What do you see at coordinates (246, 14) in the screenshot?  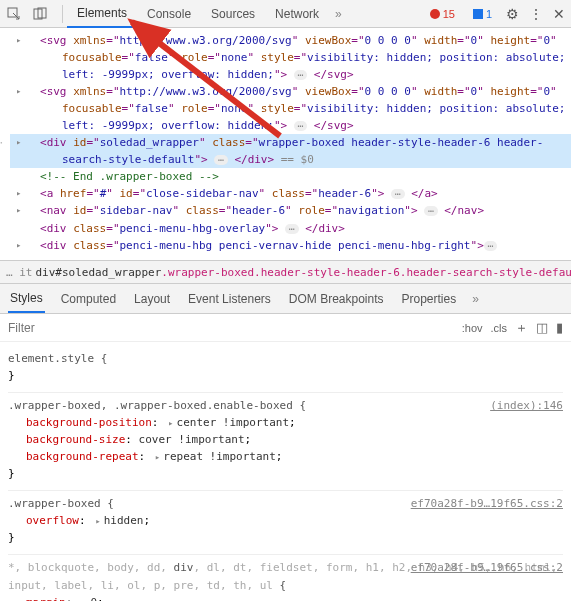 I see `main-tabs: Elements Console Sources Network »` at bounding box center [246, 14].